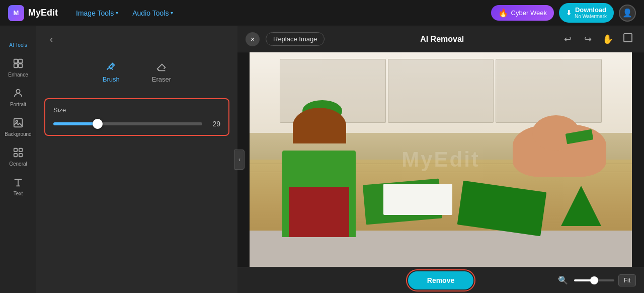  I want to click on sidebar-label-enhance: Enhance, so click(18, 75).